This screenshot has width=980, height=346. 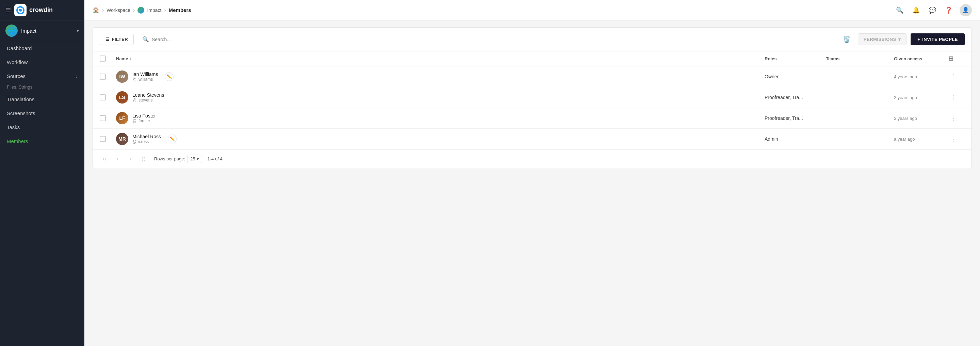 I want to click on help-icon: ❓, so click(x=949, y=10).